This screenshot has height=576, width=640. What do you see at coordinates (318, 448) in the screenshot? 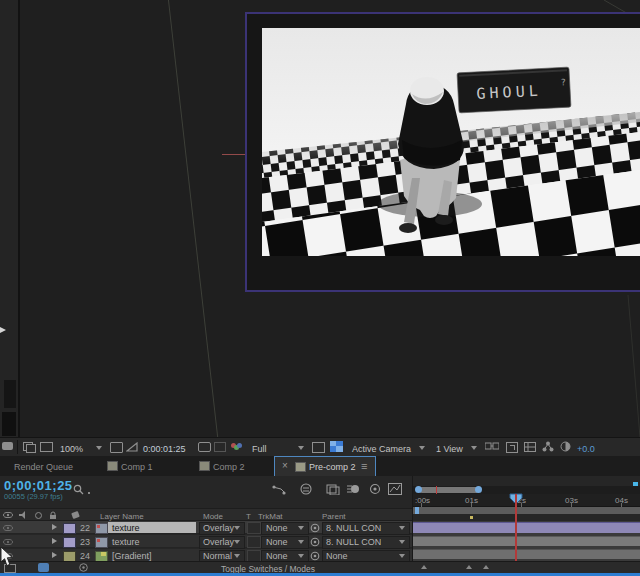
I see `target-region-icon` at bounding box center [318, 448].